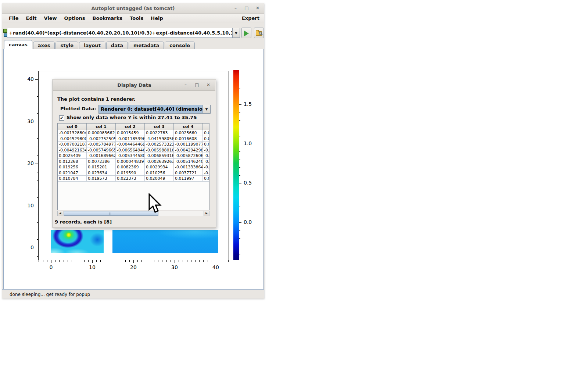 This screenshot has width=588, height=386. I want to click on dialog-title-bar: Display Data – □ ✕, so click(135, 85).